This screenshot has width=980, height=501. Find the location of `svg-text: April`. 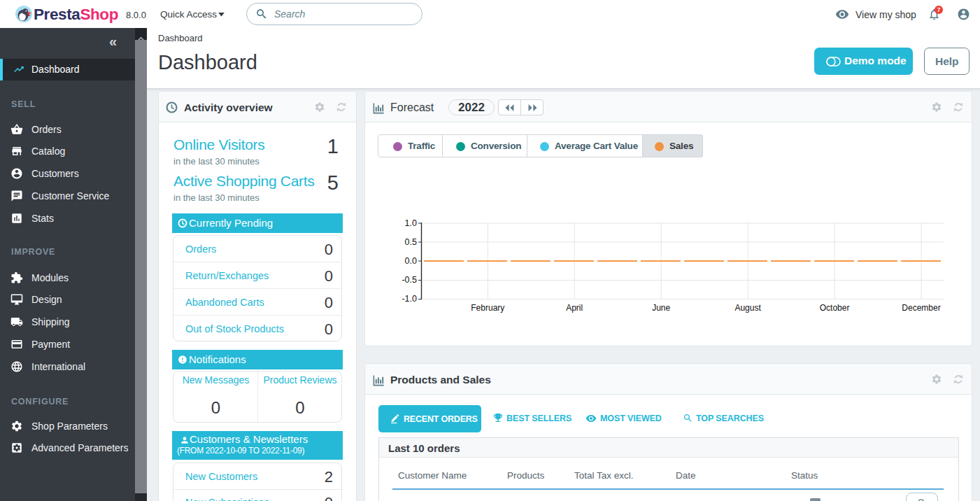

svg-text: April is located at coordinates (574, 308).